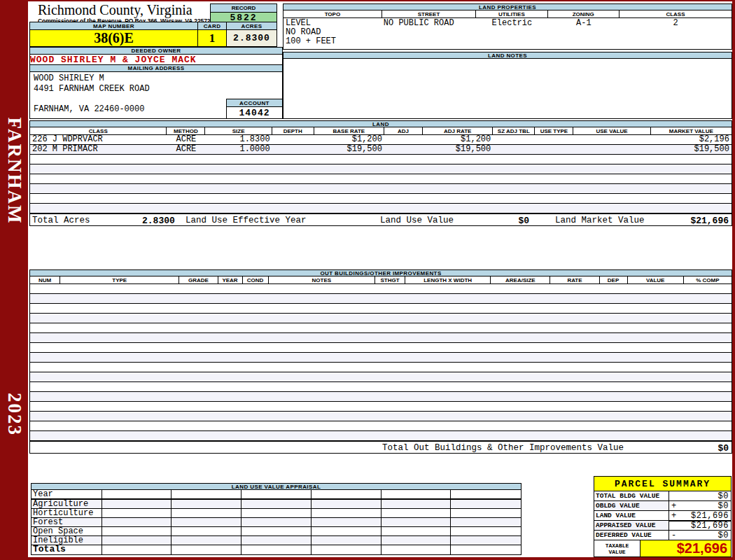  I want to click on column-header-use-value: USE VALUE, so click(612, 131).